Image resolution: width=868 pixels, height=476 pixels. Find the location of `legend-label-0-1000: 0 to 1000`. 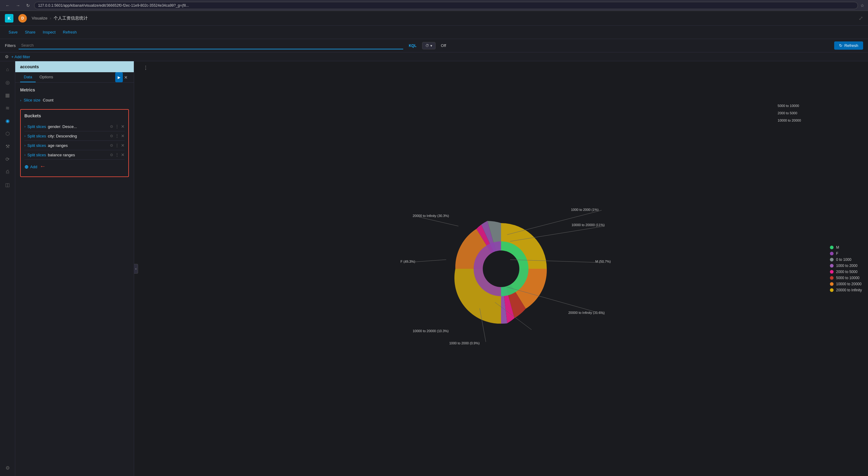

legend-label-0-1000: 0 to 1000 is located at coordinates (844, 259).